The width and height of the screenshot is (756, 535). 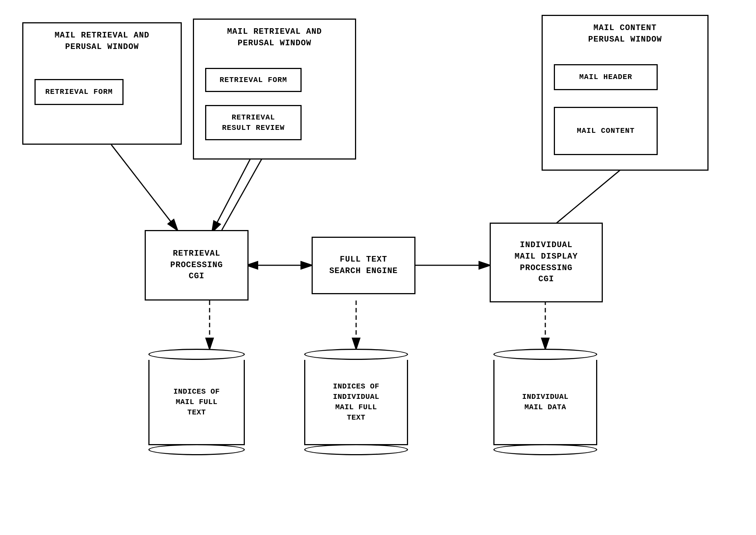 I want to click on individual-mail-display-cgi-label: INDIVIDUALMAIL DISPLAYPROCESSINGCGI, so click(x=546, y=263).